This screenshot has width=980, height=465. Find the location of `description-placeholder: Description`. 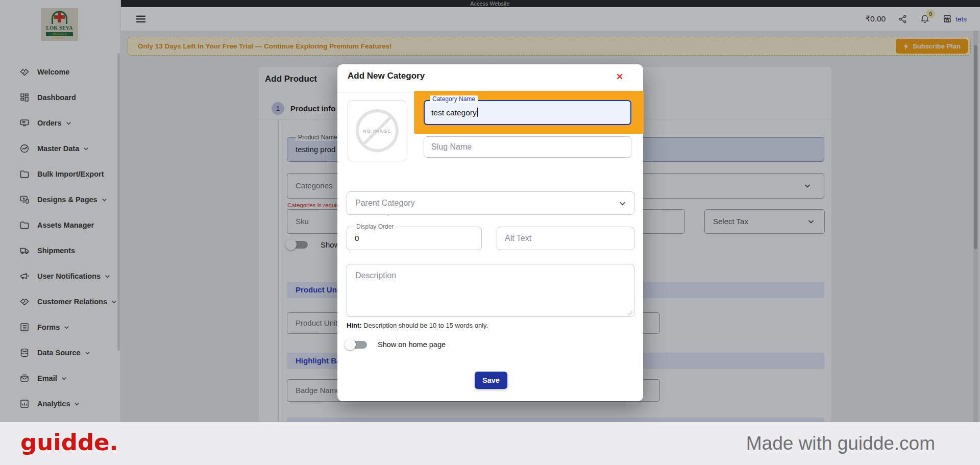

description-placeholder: Description is located at coordinates (491, 273).